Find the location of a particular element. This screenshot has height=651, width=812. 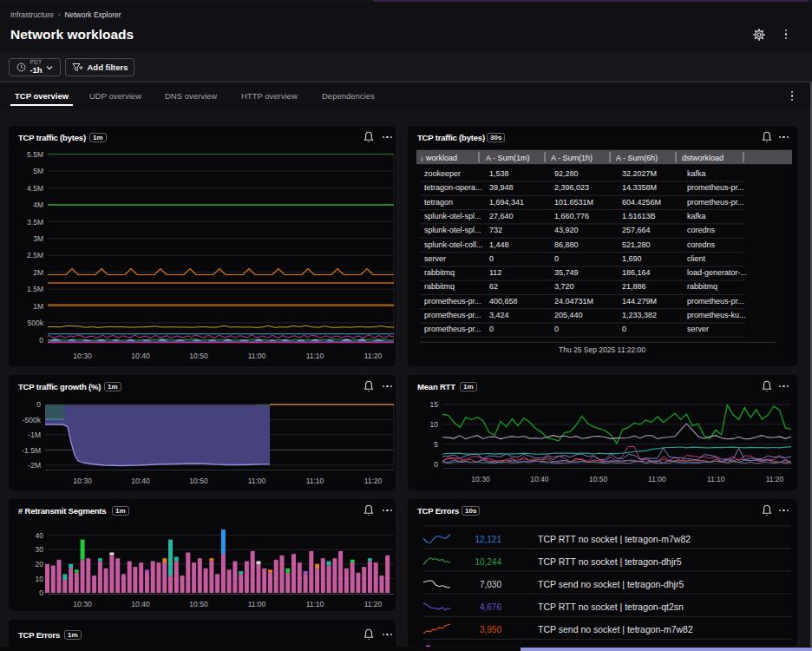

svg-text:TCP RTT no socket | tetragon-d: TCP RTT no socket | tetragon-dhjr5 is located at coordinates (610, 562).